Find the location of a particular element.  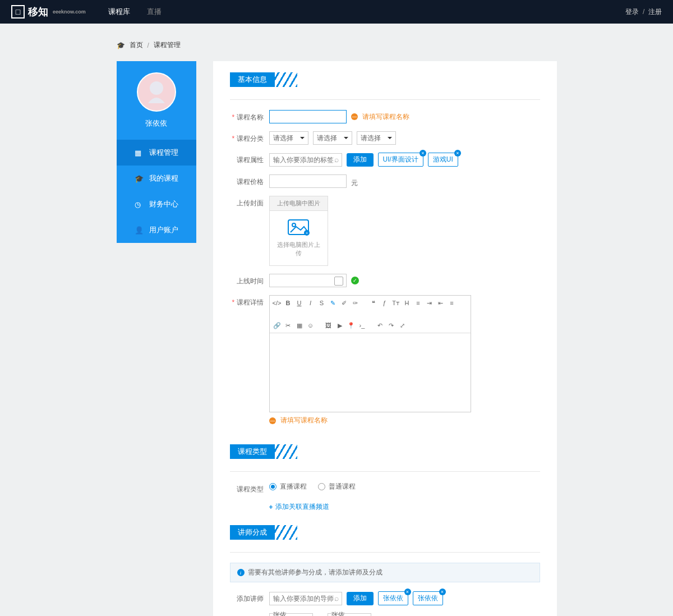

upload-hint: 选择电脑图片上传 is located at coordinates (298, 249).